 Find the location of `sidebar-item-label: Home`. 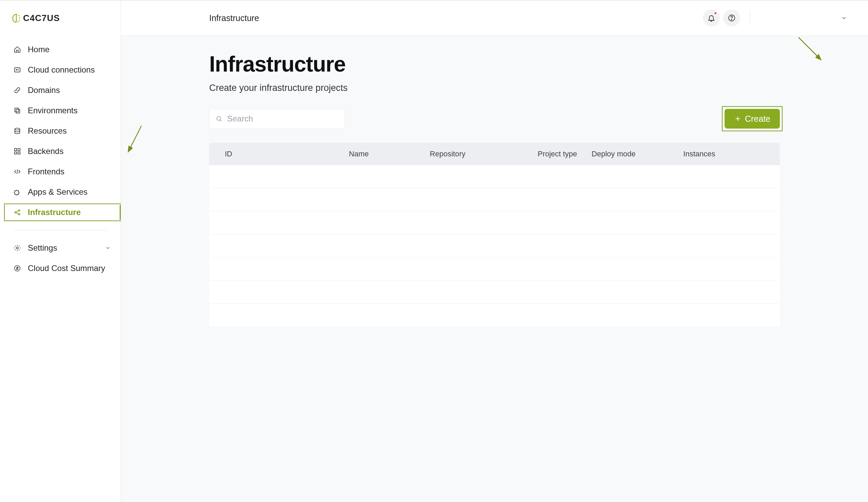

sidebar-item-label: Home is located at coordinates (39, 50).